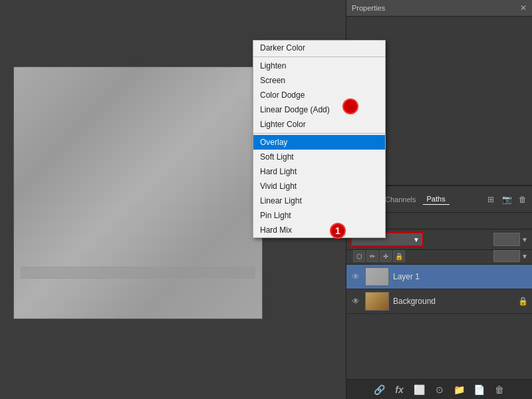 The width and height of the screenshot is (532, 399). Describe the element at coordinates (356, 277) in the screenshot. I see `layer-visibility-icon-layer1: 👁` at that location.